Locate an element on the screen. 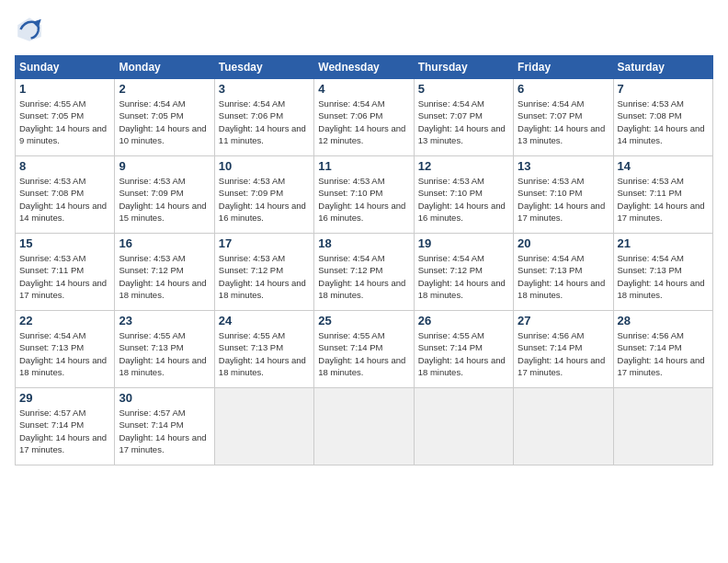  weekday-header-saturday: Saturday is located at coordinates (663, 68).